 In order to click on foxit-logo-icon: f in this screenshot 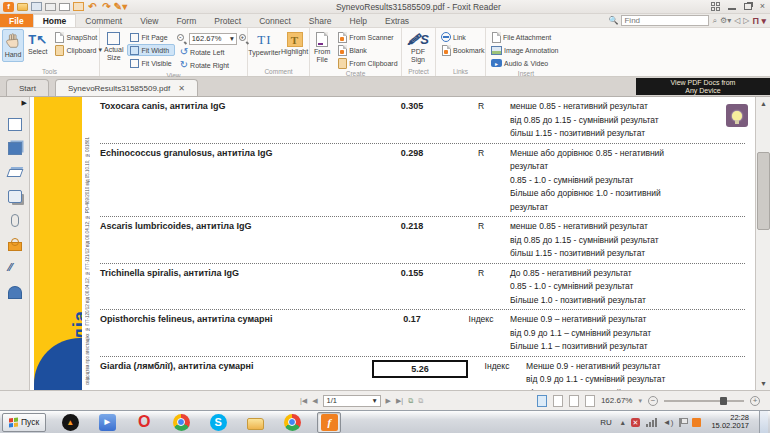, I will do `click(8, 7)`.